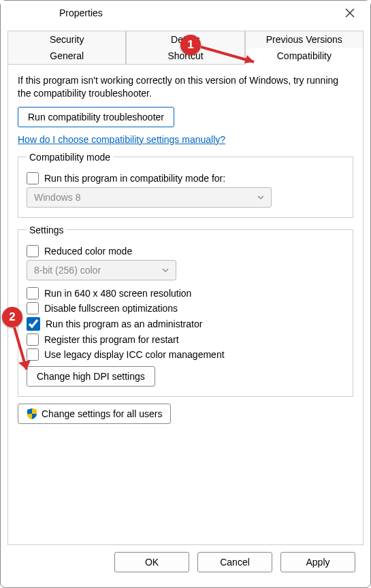  Describe the element at coordinates (185, 178) in the screenshot. I see `compat-mode-checkbox-row: Run this program in compatibility mode f…` at that location.